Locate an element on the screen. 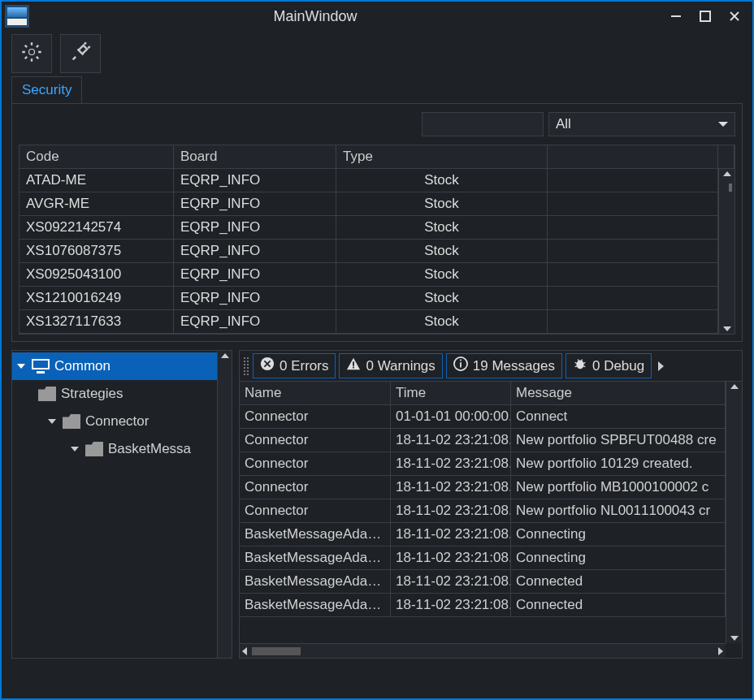  scroll-down-icon is located at coordinates (727, 329).